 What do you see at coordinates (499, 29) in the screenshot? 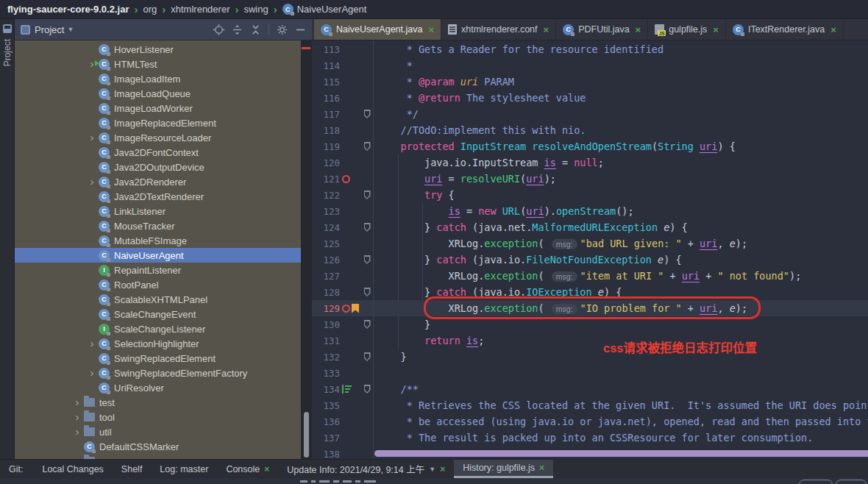
I see `editor-tab: xhtmlrenderer.conf×` at bounding box center [499, 29].